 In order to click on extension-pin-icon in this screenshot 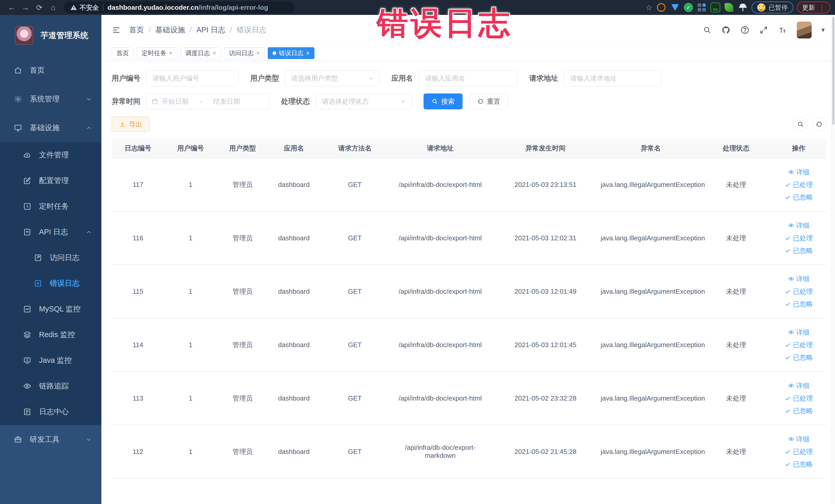, I will do `click(743, 7)`.